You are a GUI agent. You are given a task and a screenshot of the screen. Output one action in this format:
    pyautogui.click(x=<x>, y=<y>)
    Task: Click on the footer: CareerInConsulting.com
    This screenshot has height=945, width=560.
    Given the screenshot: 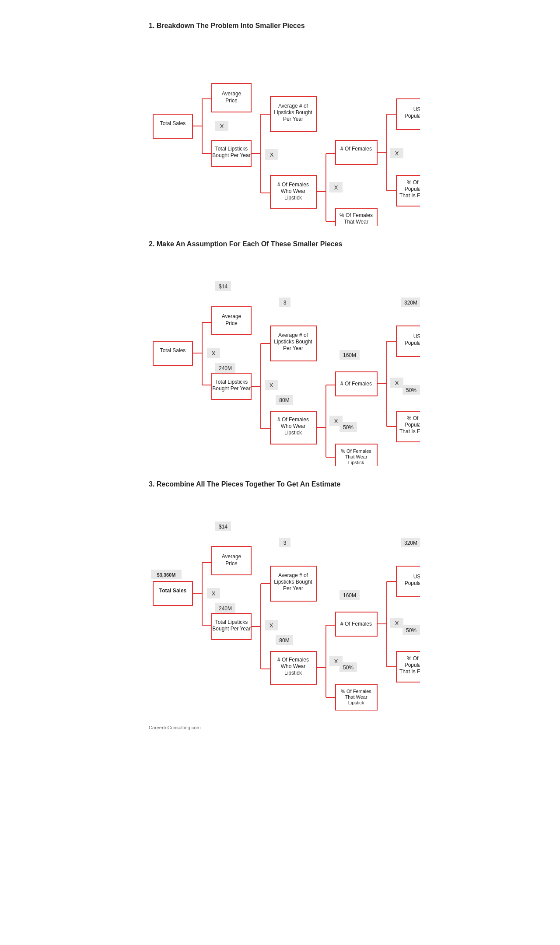 What is the action you would take?
    pyautogui.click(x=280, y=728)
    